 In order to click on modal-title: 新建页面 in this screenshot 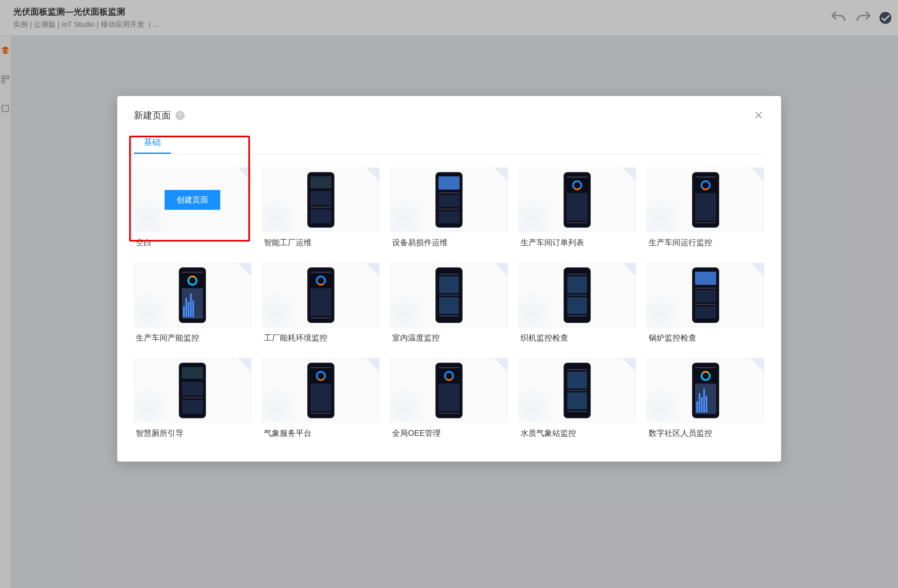, I will do `click(152, 115)`.